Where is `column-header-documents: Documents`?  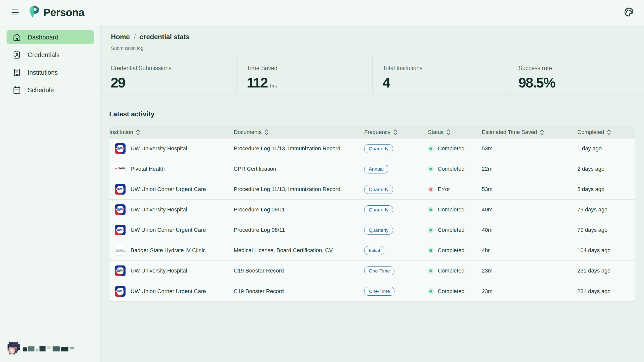
column-header-documents: Documents is located at coordinates (299, 132).